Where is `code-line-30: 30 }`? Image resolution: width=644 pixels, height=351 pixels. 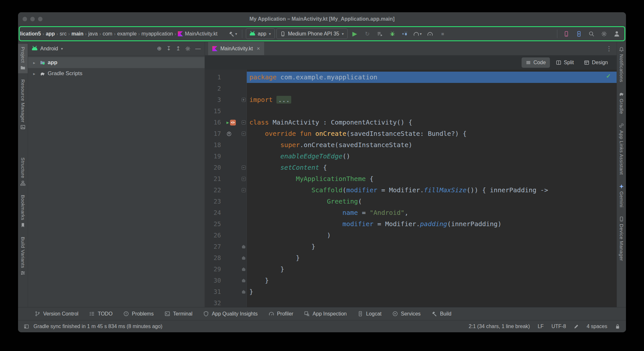 code-line-30: 30 } is located at coordinates (411, 281).